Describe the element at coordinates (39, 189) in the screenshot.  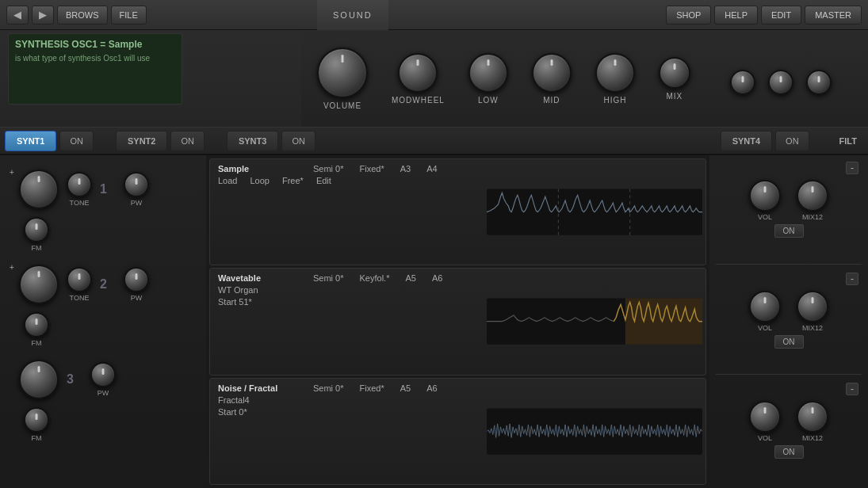
I see `osc1-tone-knob` at that location.